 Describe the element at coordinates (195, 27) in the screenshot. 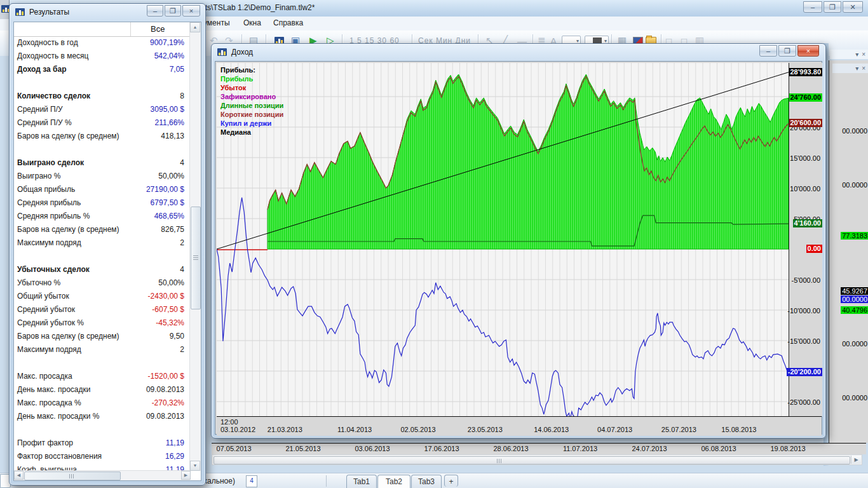

I see `vscroll-up-arrow: ▲` at that location.